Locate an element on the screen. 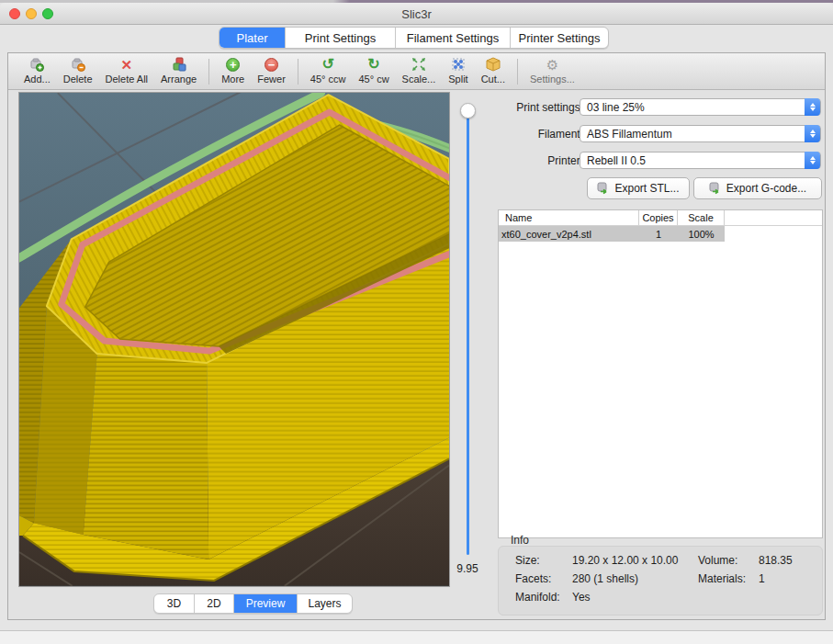 This screenshot has width=833, height=644. main-tab-row: Plater Print Settings Filament Settings … is located at coordinates (417, 39).